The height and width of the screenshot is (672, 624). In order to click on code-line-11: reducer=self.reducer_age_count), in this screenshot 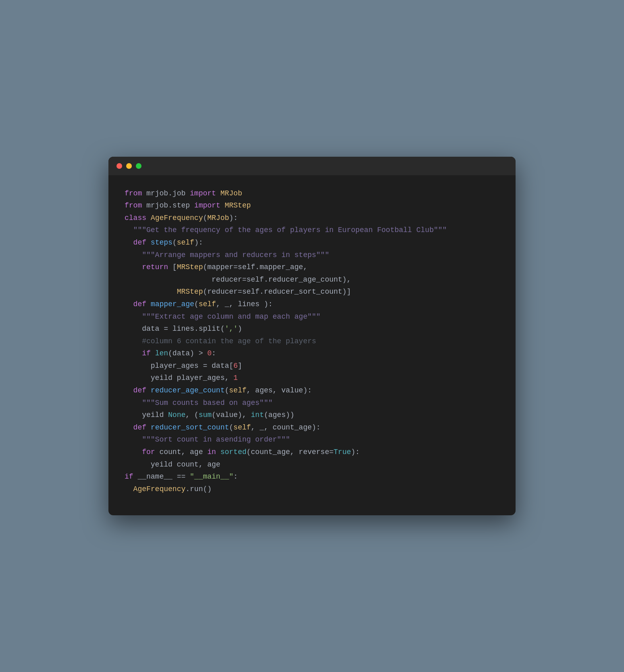, I will do `click(312, 280)`.